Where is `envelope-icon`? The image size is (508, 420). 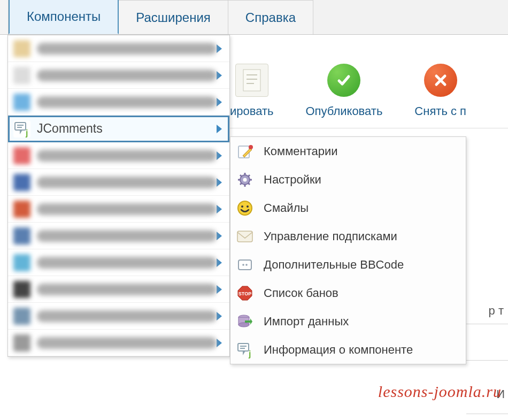
envelope-icon is located at coordinates (245, 236).